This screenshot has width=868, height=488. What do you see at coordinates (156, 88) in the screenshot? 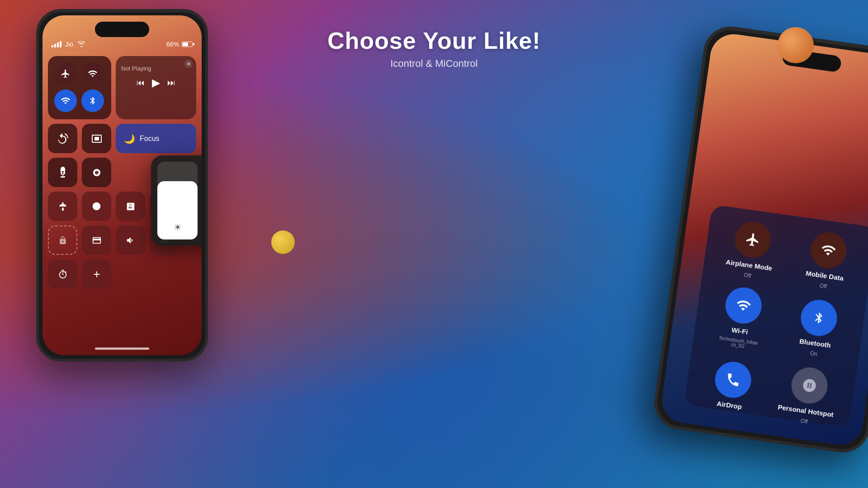
I see `media-card: ✕ Not Playing ⏮ ▶ ⏭` at bounding box center [156, 88].